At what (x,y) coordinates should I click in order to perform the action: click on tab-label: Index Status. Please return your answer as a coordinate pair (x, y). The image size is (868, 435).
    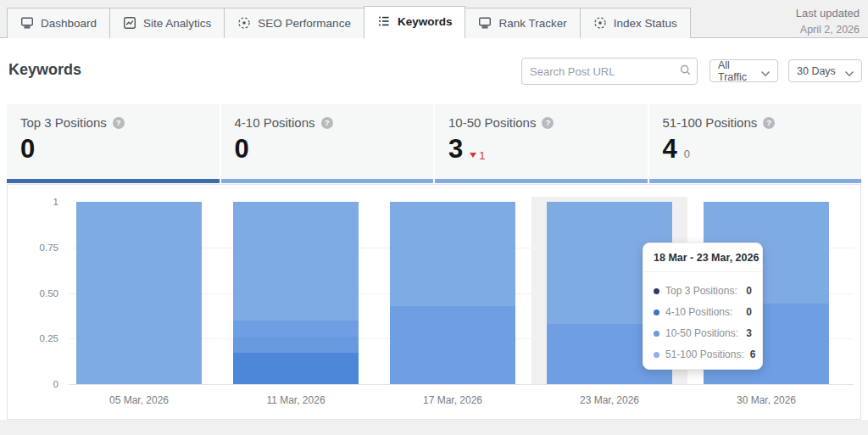
    Looking at the image, I should click on (646, 24).